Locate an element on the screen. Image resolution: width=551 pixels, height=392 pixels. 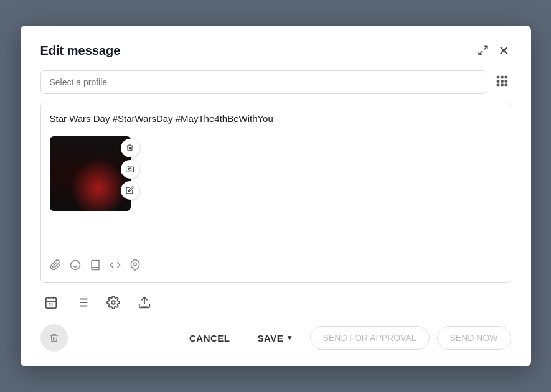
bottom-toolbar: 31 is located at coordinates (276, 302).